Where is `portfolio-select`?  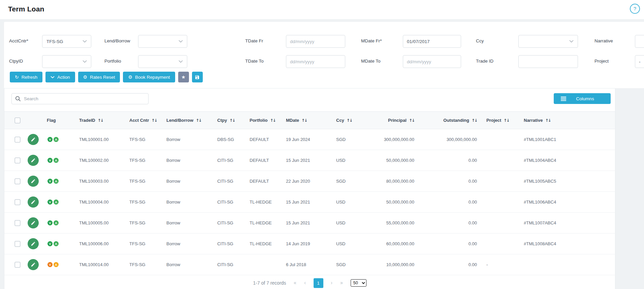 portfolio-select is located at coordinates (163, 62).